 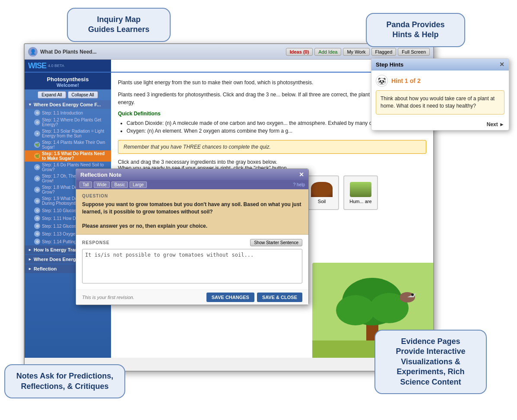 I want to click on my-work-btn: My Work, so click(x=356, y=52).